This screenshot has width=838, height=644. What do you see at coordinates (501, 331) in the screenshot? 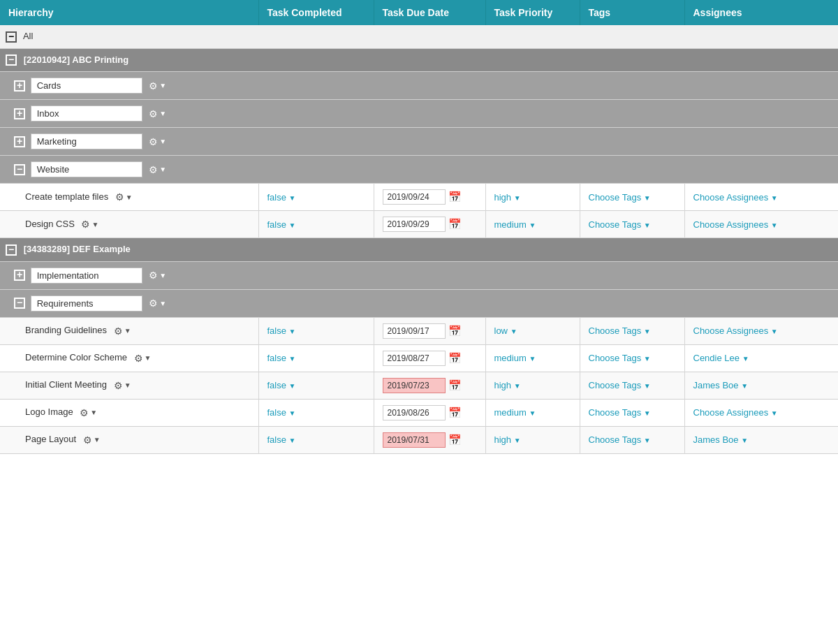
I see `priority-btn: low` at bounding box center [501, 331].